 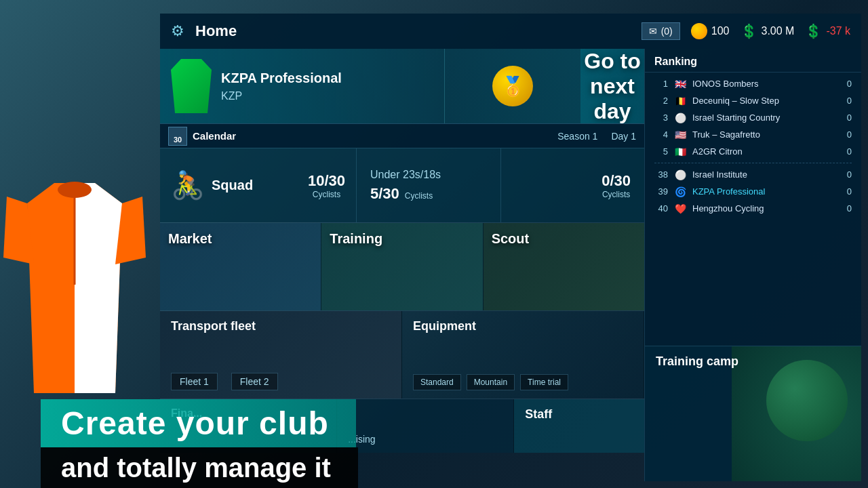 What do you see at coordinates (849, 152) in the screenshot?
I see `points-5: 0` at bounding box center [849, 152].